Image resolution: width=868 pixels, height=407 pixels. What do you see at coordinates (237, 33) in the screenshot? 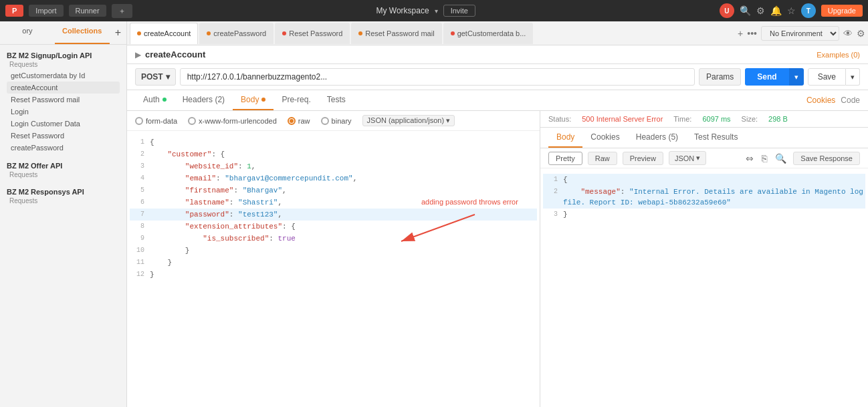
I see `tab-createpassword: createPassword` at bounding box center [237, 33].